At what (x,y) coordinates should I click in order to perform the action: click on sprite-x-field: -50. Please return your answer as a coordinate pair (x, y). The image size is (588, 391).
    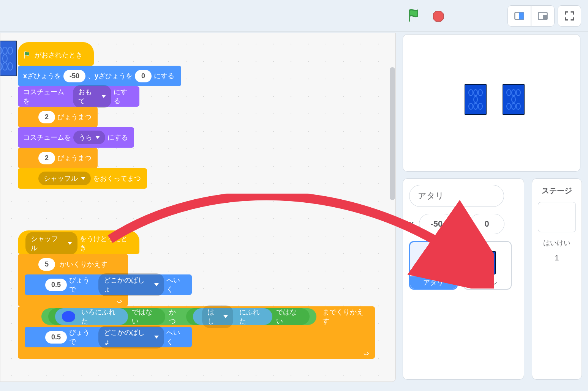
    Looking at the image, I should click on (436, 224).